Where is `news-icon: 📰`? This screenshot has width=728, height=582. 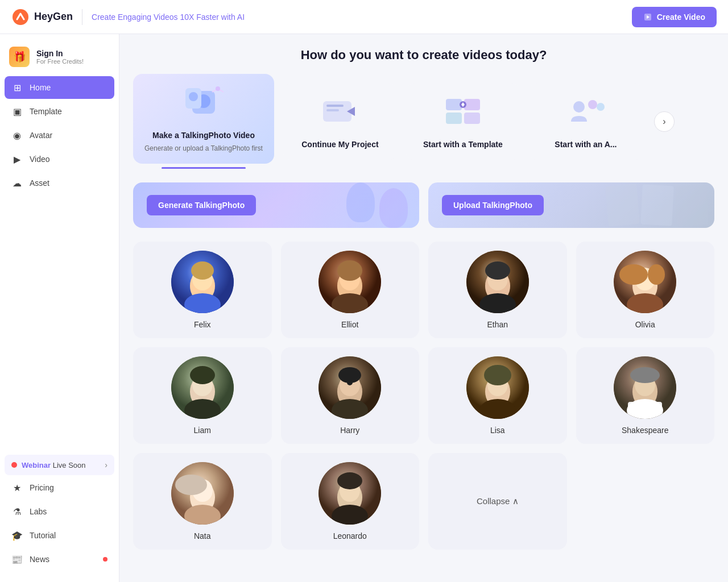
news-icon: 📰 is located at coordinates (17, 559).